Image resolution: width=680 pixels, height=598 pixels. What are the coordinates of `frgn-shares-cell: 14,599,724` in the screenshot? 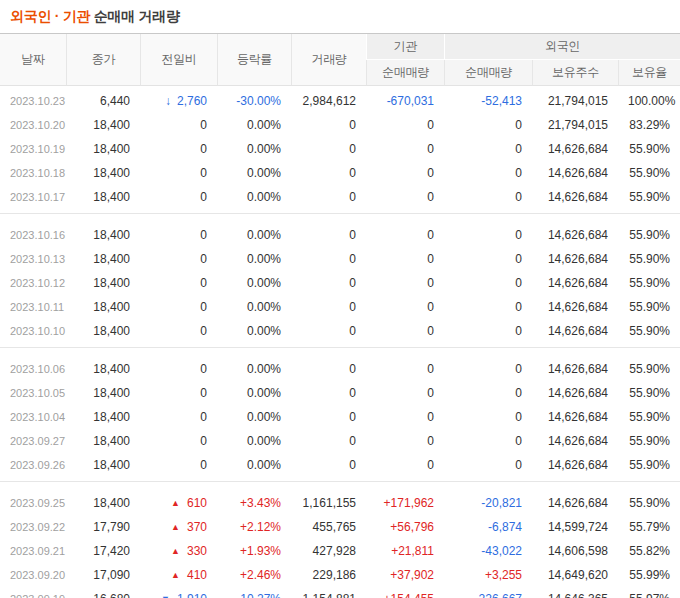 It's located at (575, 527).